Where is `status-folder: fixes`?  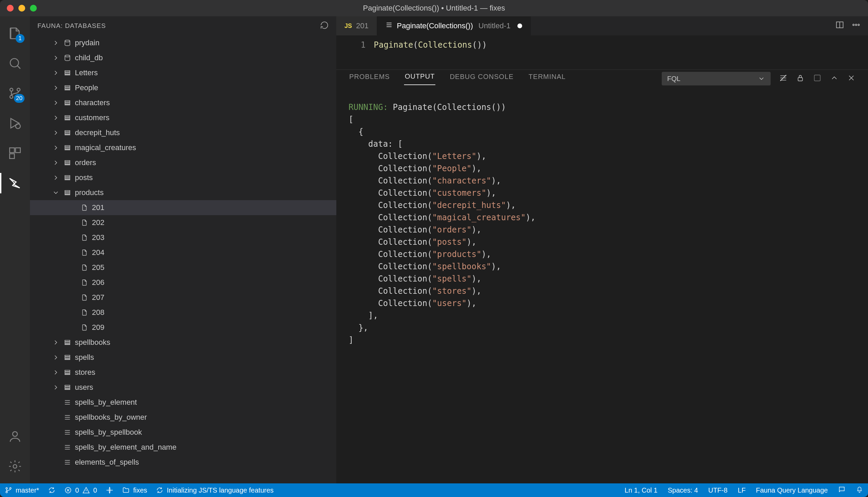
status-folder: fixes is located at coordinates (134, 490).